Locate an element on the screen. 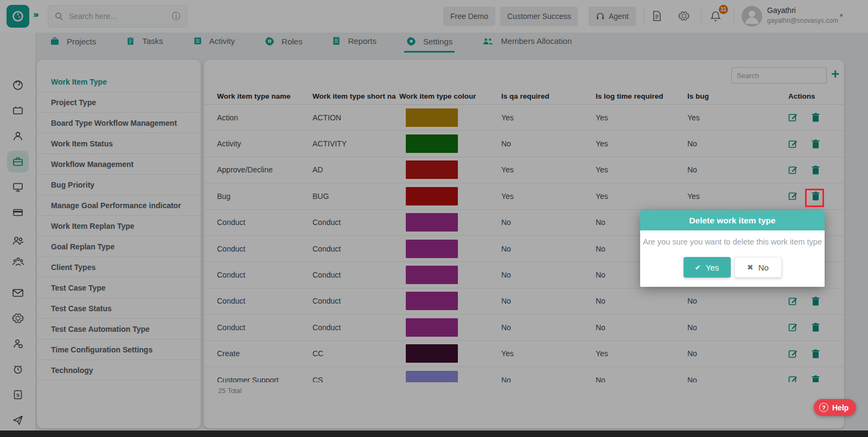  dialog-title: Delete work item type is located at coordinates (732, 220).